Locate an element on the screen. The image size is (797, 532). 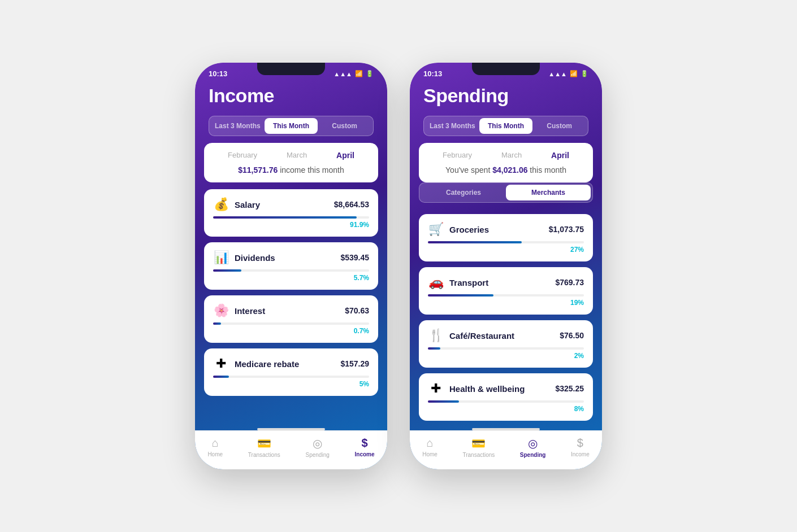
groceries-percent: 27% is located at coordinates (506, 250).